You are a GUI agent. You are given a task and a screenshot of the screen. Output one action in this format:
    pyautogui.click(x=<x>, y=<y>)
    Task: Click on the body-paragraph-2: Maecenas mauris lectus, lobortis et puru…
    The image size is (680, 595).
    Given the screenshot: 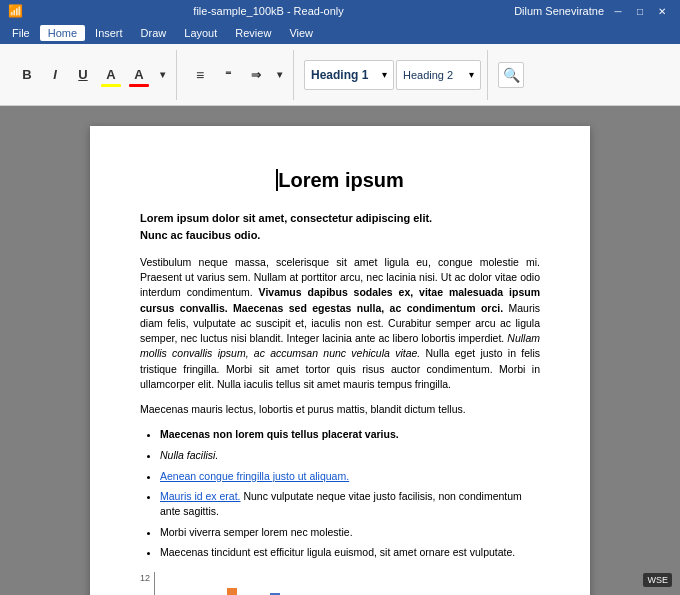 What is the action you would take?
    pyautogui.click(x=340, y=410)
    